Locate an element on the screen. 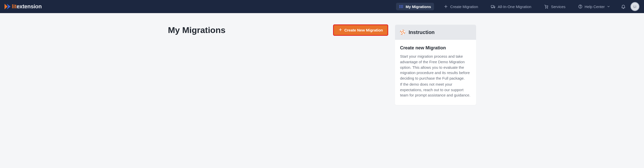  nav-create-migration: Create Migration is located at coordinates (461, 7).